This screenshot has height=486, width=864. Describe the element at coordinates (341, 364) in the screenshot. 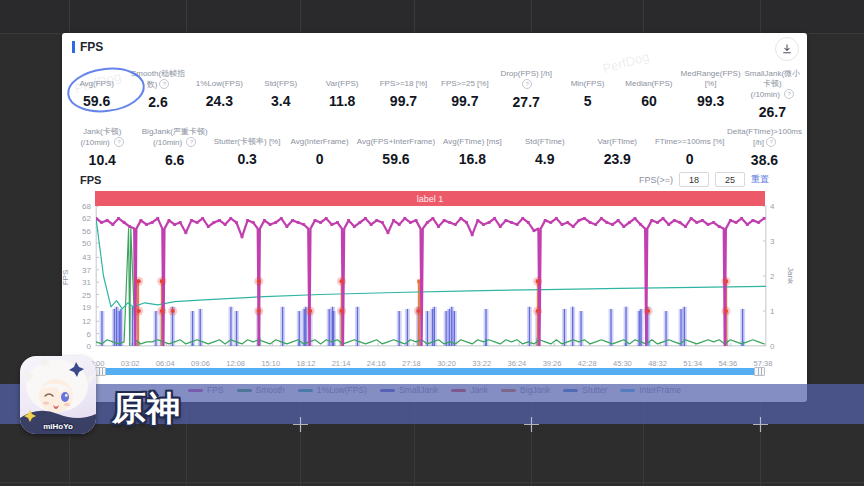

I see `x-axis-tick: 21:14` at that location.